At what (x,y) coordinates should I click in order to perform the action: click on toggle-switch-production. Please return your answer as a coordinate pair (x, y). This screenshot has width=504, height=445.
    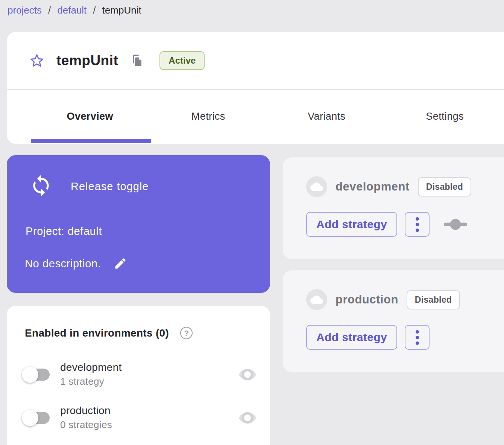
    Looking at the image, I should click on (36, 418).